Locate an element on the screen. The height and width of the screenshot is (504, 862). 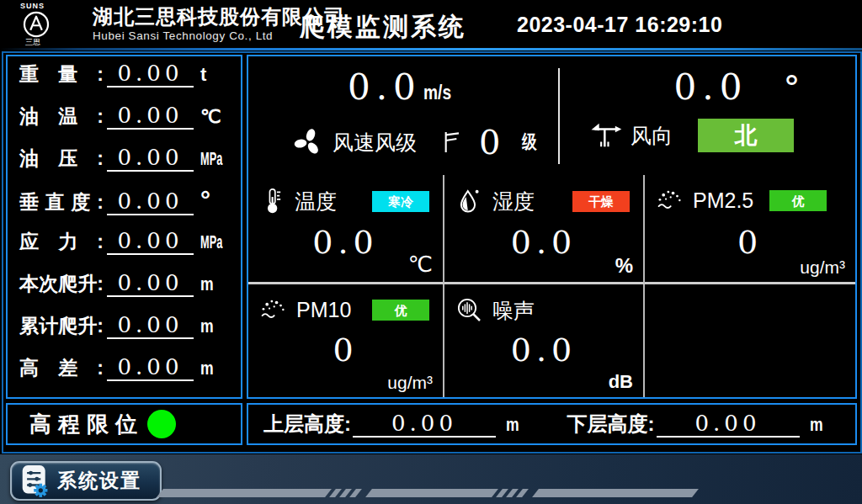
sensor-card-humidity: 湿度 干燥 0.0 % is located at coordinates (545, 230).